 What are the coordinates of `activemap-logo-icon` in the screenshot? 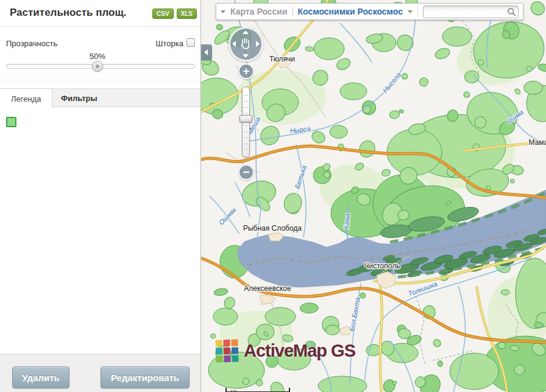 It's located at (227, 351).